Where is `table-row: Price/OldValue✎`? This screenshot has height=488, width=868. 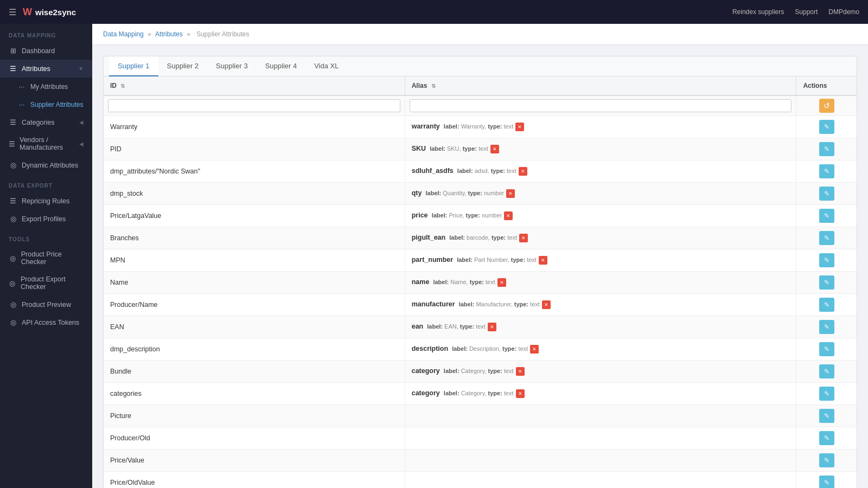 table-row: Price/OldValue✎ is located at coordinates (480, 480).